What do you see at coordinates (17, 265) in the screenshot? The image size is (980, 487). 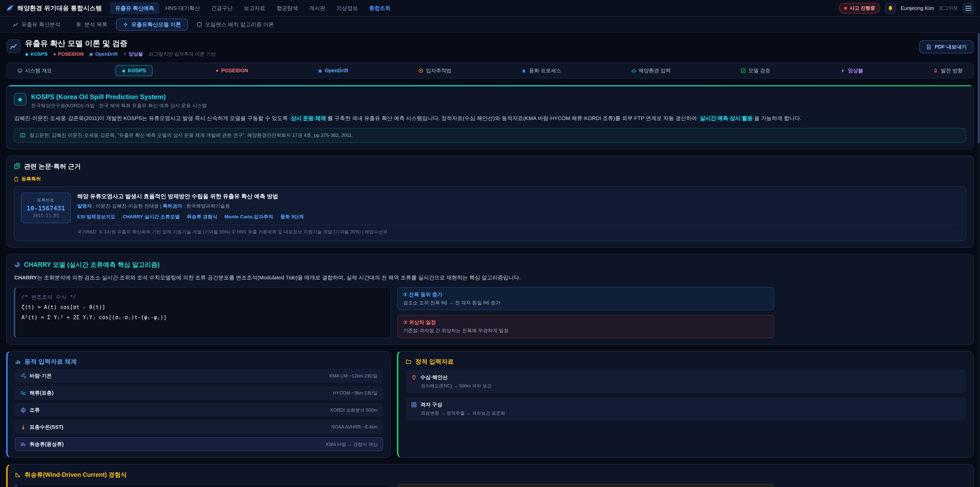 I see `swirl-icon` at bounding box center [17, 265].